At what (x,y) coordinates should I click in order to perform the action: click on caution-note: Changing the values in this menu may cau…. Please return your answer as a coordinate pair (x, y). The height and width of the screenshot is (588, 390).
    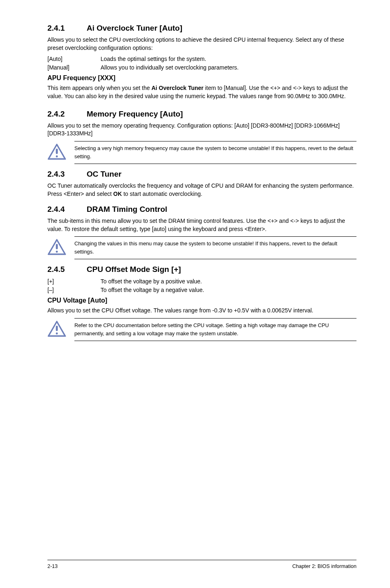
    Looking at the image, I should click on (202, 248).